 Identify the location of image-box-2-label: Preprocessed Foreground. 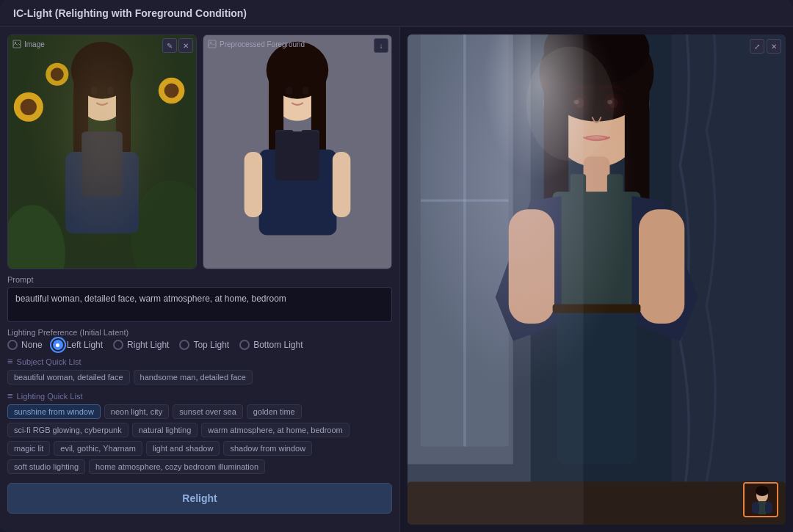
(262, 44).